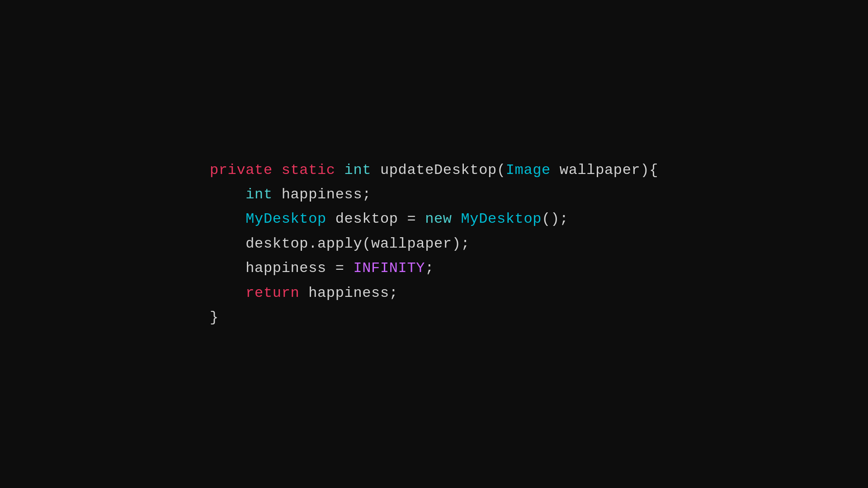  Describe the element at coordinates (389, 268) in the screenshot. I see `code-token: INFINITY` at that location.